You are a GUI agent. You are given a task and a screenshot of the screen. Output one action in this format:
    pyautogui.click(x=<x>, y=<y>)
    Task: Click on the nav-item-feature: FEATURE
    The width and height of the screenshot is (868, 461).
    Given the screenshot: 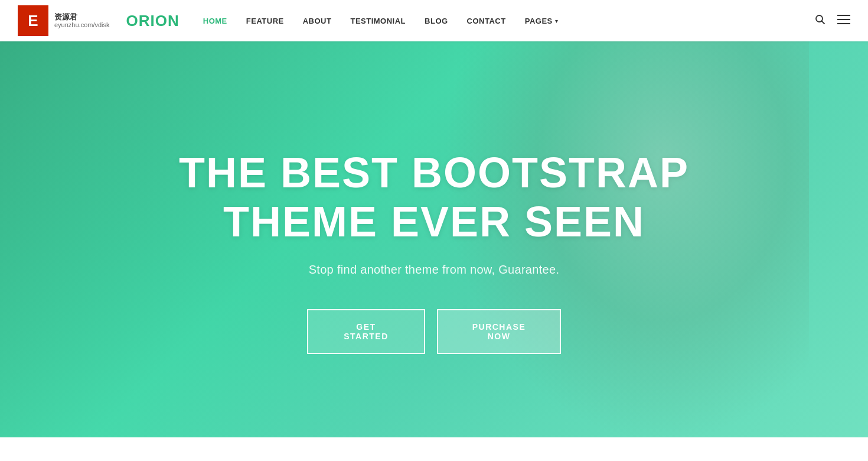 What is the action you would take?
    pyautogui.click(x=265, y=21)
    